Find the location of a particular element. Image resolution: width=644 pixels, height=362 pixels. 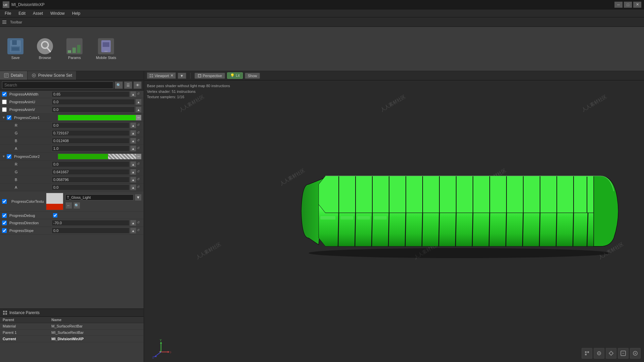

menu-edit: Edit is located at coordinates (22, 13).